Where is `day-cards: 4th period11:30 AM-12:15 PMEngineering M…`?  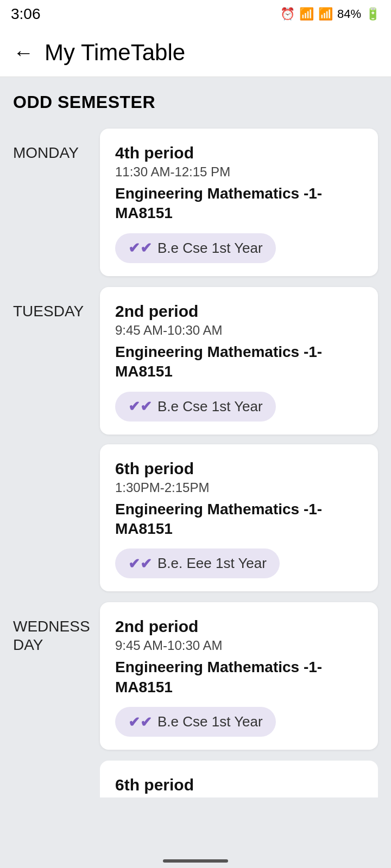
day-cards: 4th period11:30 AM-12:15 PMEngineering M… is located at coordinates (239, 202).